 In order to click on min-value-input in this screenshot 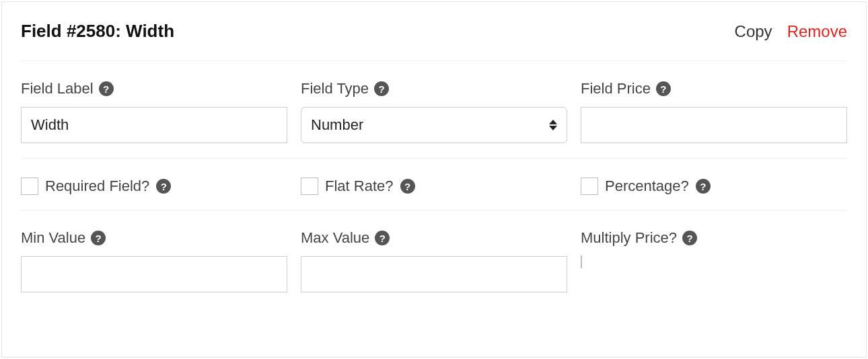, I will do `click(154, 274)`.